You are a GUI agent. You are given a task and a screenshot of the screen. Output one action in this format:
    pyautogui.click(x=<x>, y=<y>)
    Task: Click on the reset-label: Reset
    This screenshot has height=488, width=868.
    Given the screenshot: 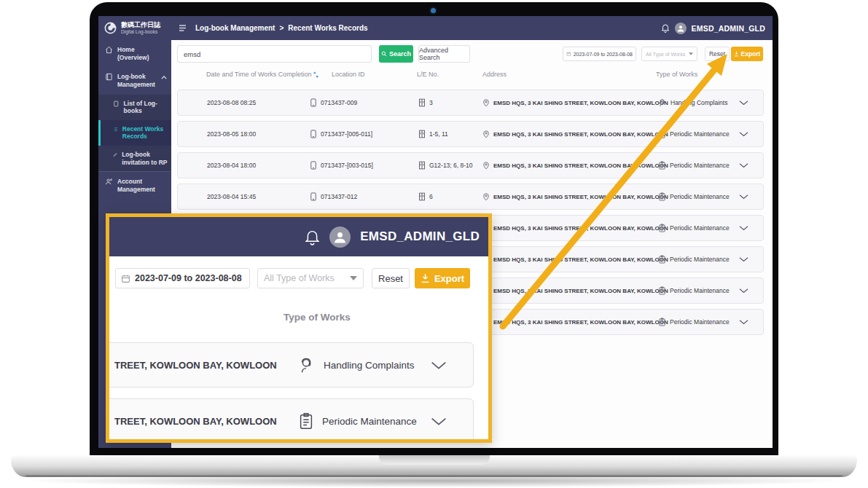 What is the action you would take?
    pyautogui.click(x=391, y=278)
    